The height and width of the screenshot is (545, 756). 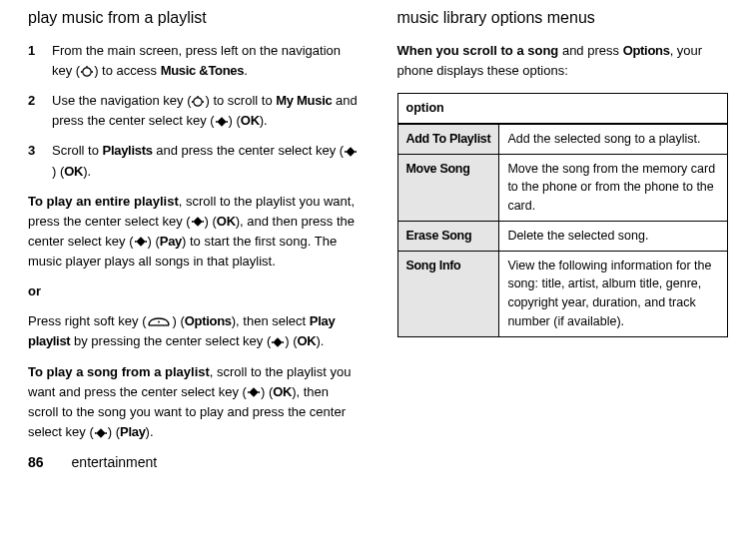 What do you see at coordinates (563, 109) in the screenshot?
I see `table-header-row: option` at bounding box center [563, 109].